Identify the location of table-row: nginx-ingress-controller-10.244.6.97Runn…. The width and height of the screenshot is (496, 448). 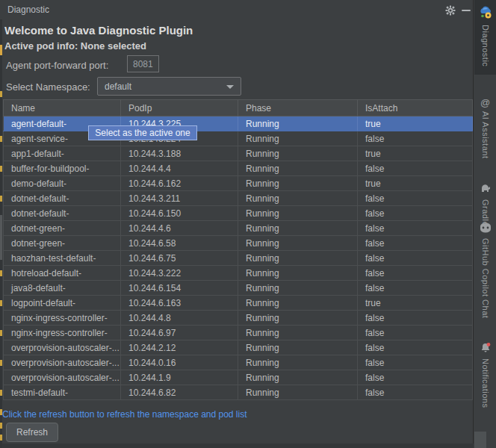
(238, 333).